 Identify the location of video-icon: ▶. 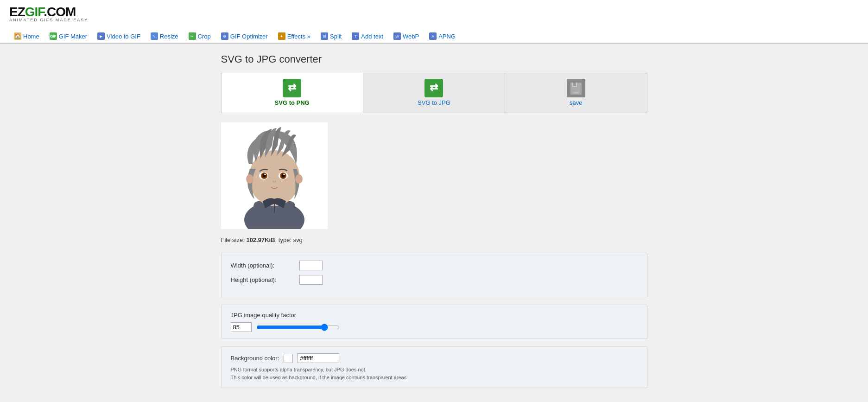
(101, 36).